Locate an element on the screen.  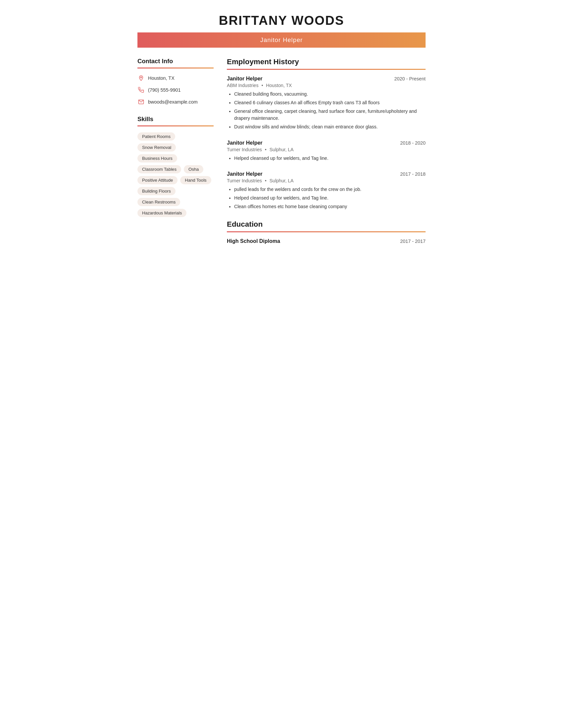
list-item: pulled leads for the welders and cords f… is located at coordinates (330, 189).